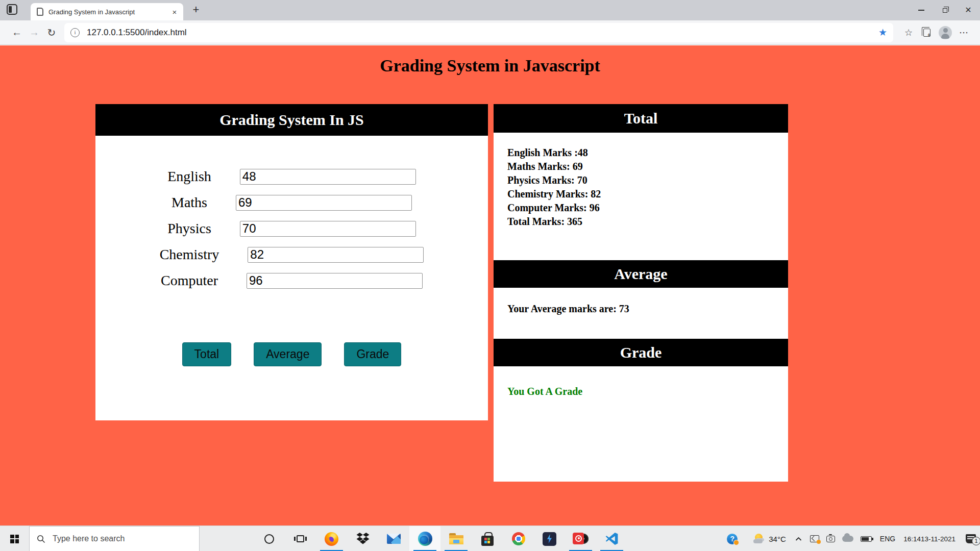 The image size is (980, 551). Describe the element at coordinates (641, 353) in the screenshot. I see `grade-section-header: Grade` at that location.